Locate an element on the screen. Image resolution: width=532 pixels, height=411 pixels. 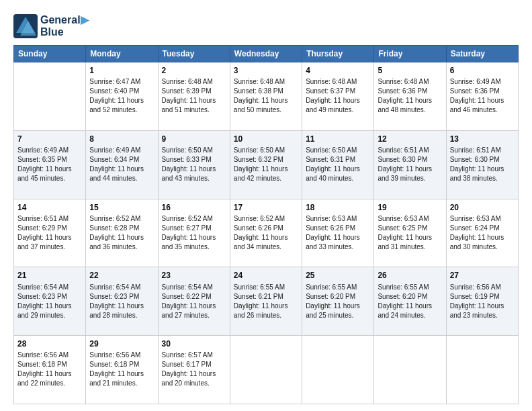
weekday-header-wednesday: Wednesday is located at coordinates (266, 54).